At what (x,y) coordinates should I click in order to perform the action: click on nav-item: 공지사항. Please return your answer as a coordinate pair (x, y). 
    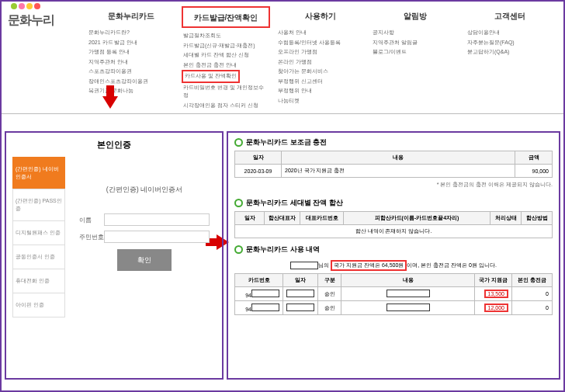
    Looking at the image, I should click on (415, 33).